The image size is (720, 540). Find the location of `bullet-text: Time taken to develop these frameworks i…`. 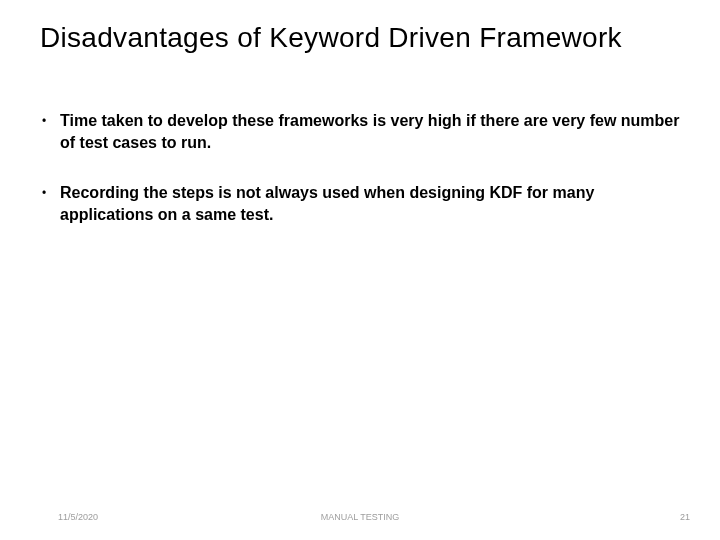

bullet-text: Time taken to develop these frameworks i… is located at coordinates (370, 132).